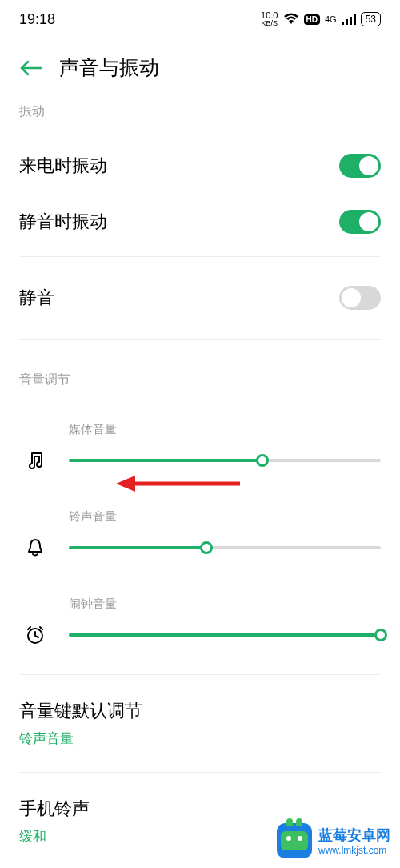 The height and width of the screenshot is (868, 400). Describe the element at coordinates (312, 19) in the screenshot. I see `hd-badge: HD` at that location.